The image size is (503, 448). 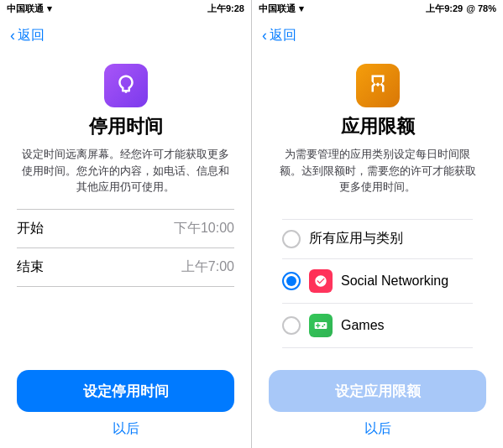 What do you see at coordinates (321, 281) in the screenshot?
I see `social-svg` at bounding box center [321, 281].